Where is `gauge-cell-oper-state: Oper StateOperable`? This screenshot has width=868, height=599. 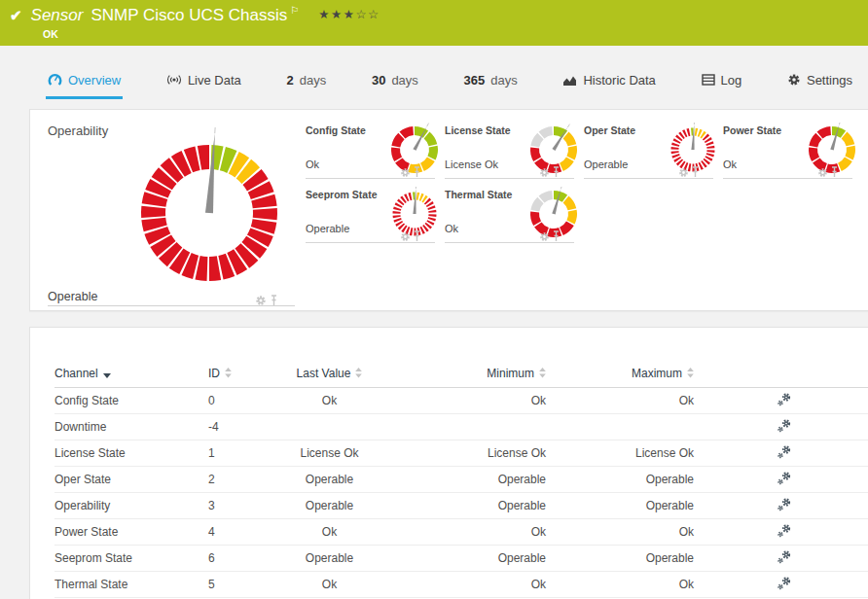 gauge-cell-oper-state: Oper StateOperable is located at coordinates (652, 150).